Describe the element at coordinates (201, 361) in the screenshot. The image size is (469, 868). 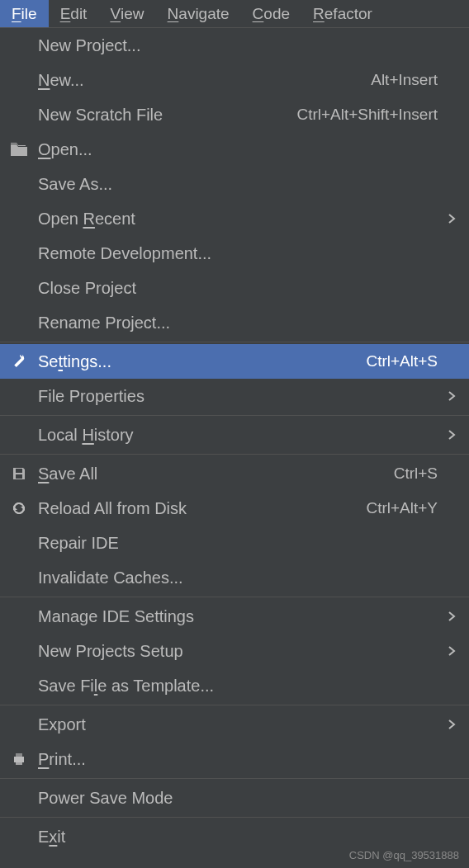
I see `menu-item-label: Settings...` at that location.